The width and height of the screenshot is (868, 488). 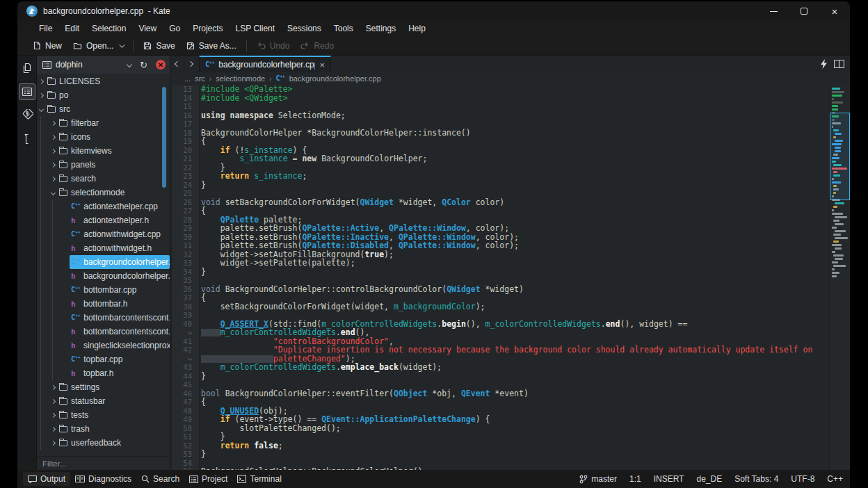 What do you see at coordinates (803, 479) in the screenshot?
I see `encoding: UTF-8` at bounding box center [803, 479].